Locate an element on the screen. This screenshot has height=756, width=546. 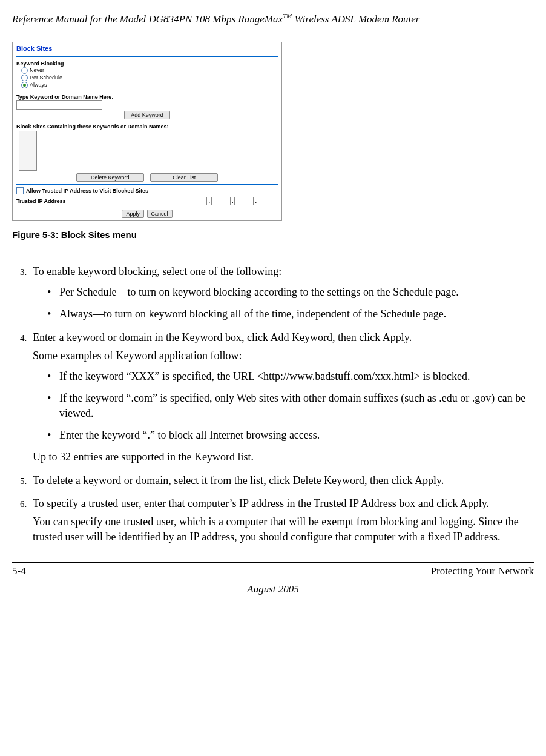
li4-text: Enter a keyword or domain in the Keyword… is located at coordinates (222, 337).